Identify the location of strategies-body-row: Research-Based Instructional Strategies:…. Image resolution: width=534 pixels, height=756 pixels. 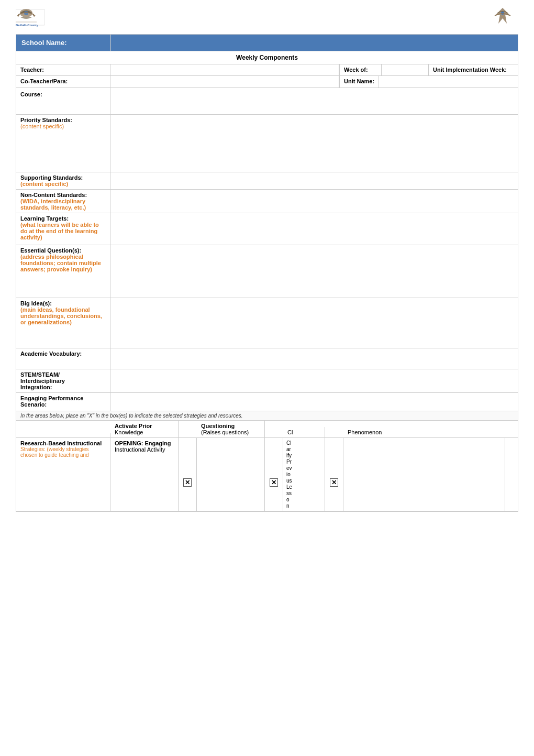
(267, 475).